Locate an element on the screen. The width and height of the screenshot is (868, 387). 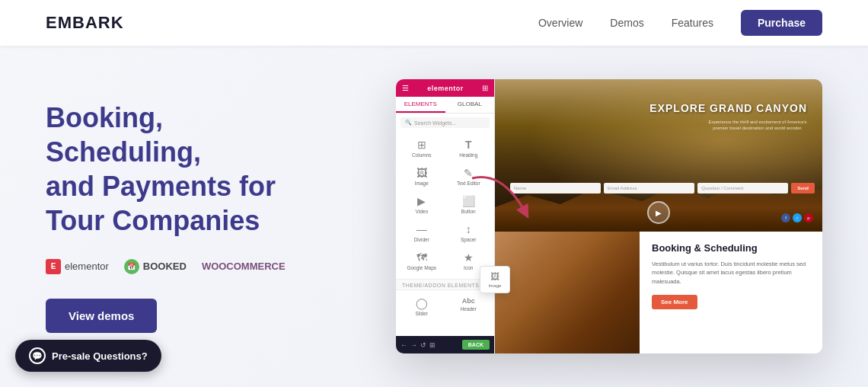
menu-icon: ☰ is located at coordinates (405, 88).